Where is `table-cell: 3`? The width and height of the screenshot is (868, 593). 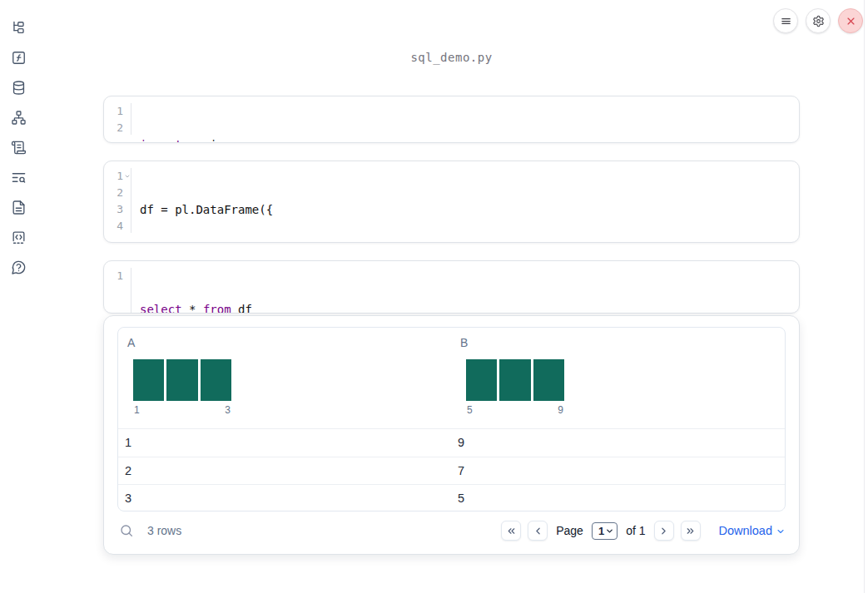
table-cell: 3 is located at coordinates (285, 498).